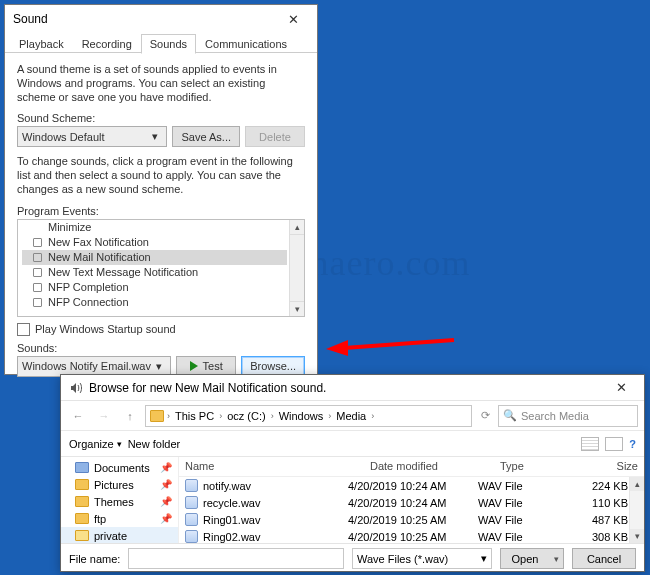 The image size is (650, 575). Describe the element at coordinates (94, 559) in the screenshot. I see `filename-label: File name:` at that location.